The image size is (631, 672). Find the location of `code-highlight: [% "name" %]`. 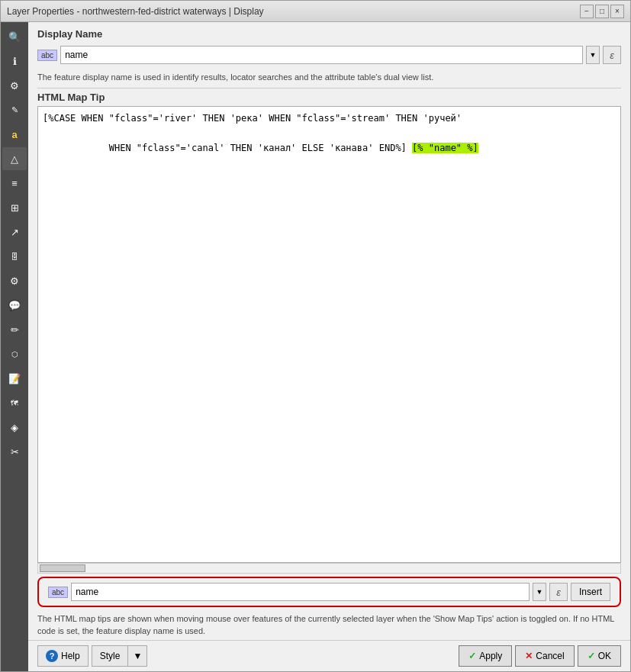

code-highlight: [% "name" %] is located at coordinates (446, 148).